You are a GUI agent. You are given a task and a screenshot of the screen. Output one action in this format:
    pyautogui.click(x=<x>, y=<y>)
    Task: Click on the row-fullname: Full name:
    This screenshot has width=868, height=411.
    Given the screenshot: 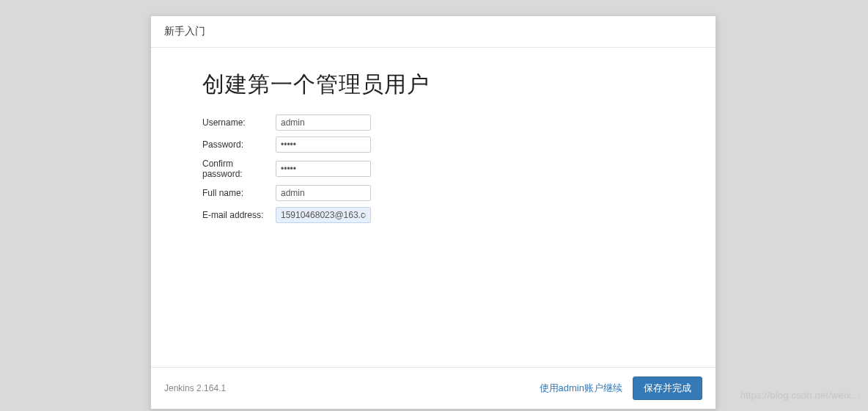 What is the action you would take?
    pyautogui.click(x=433, y=193)
    